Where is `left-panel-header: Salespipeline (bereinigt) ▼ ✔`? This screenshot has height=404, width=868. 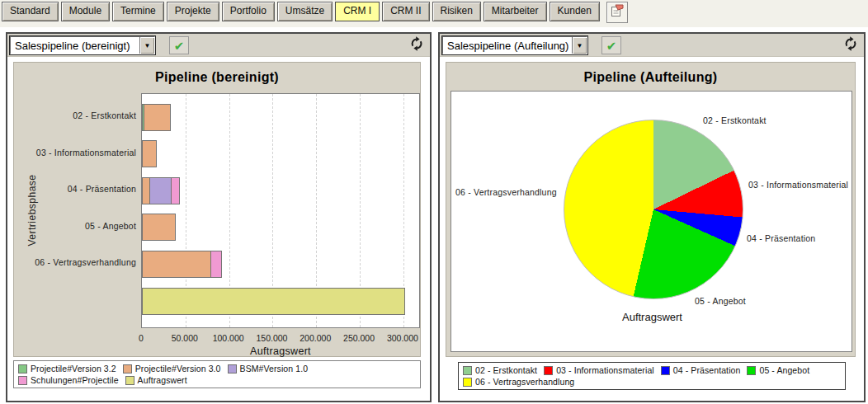 left-panel-header: Salespipeline (bereinigt) ▼ ✔ is located at coordinates (219, 45).